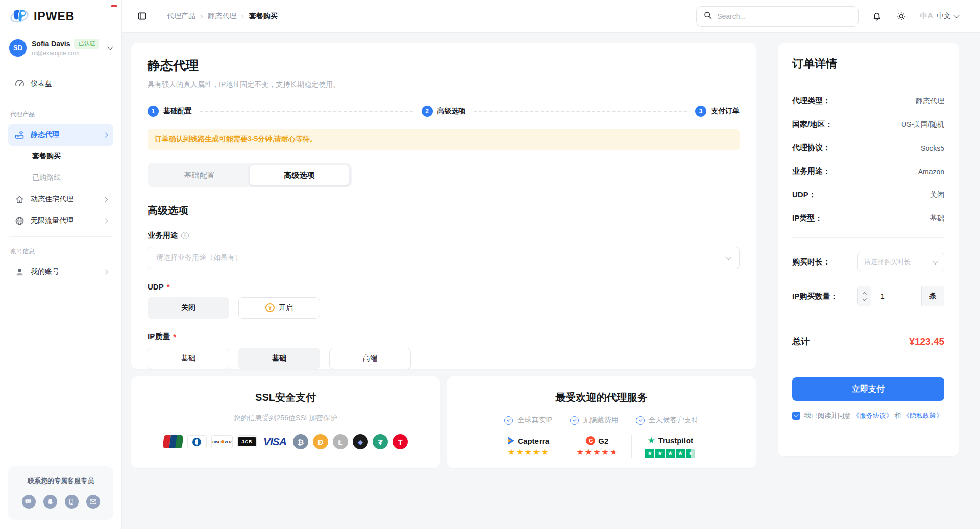 The image size is (980, 529). I want to click on quantity-unit: 条, so click(933, 296).